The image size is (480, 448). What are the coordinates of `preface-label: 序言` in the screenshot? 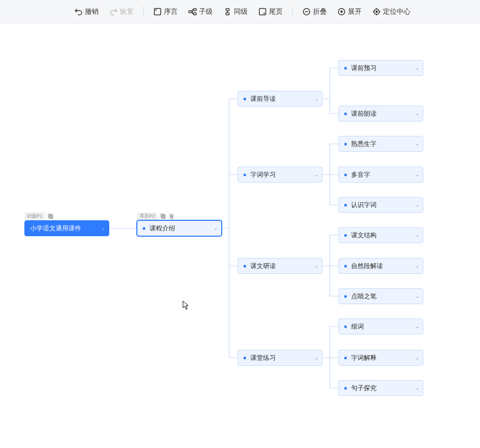 It's located at (171, 12).